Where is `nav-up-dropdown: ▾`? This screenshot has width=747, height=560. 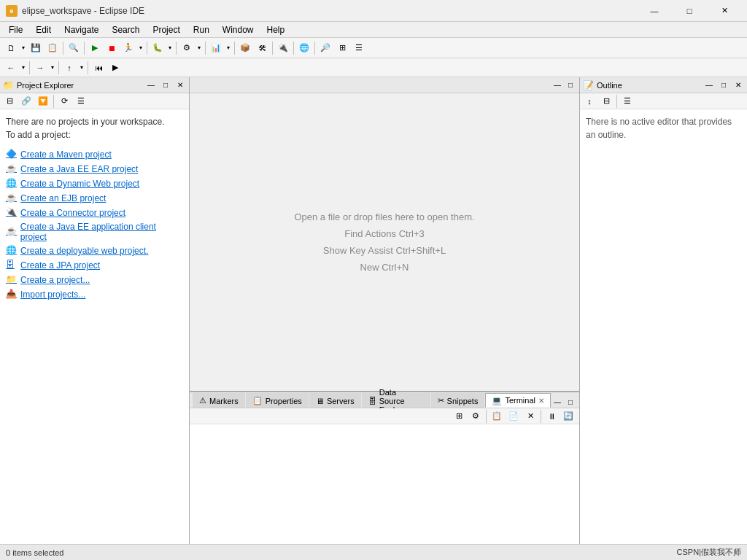
nav-up-dropdown: ▾ is located at coordinates (82, 68).